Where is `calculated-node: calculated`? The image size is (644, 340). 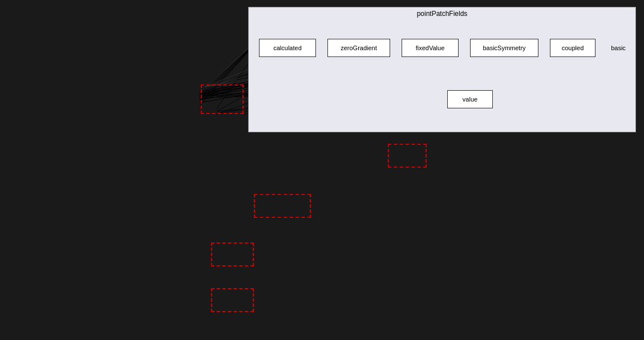
calculated-node: calculated is located at coordinates (287, 48).